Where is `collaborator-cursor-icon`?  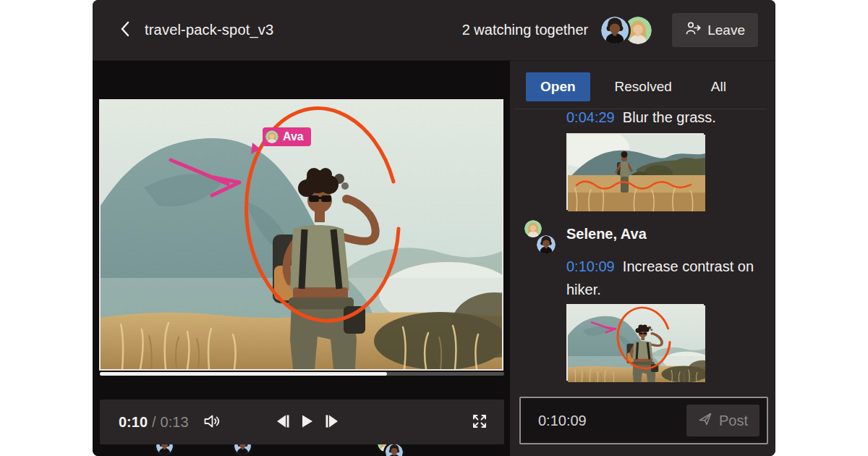 collaborator-cursor-icon is located at coordinates (256, 149).